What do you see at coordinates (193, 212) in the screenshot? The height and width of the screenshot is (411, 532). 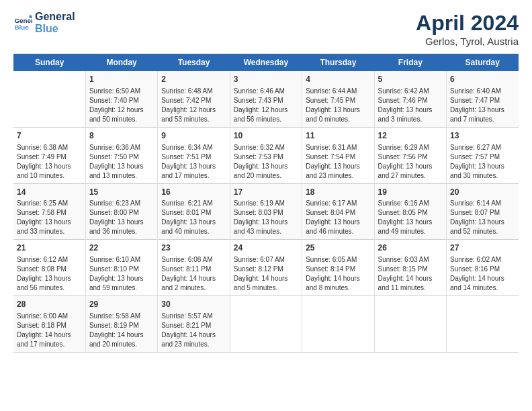 I see `day-cell: 16Sunrise: 6:21 AMSunset: 8:01 PMDayligh…` at bounding box center [193, 212].